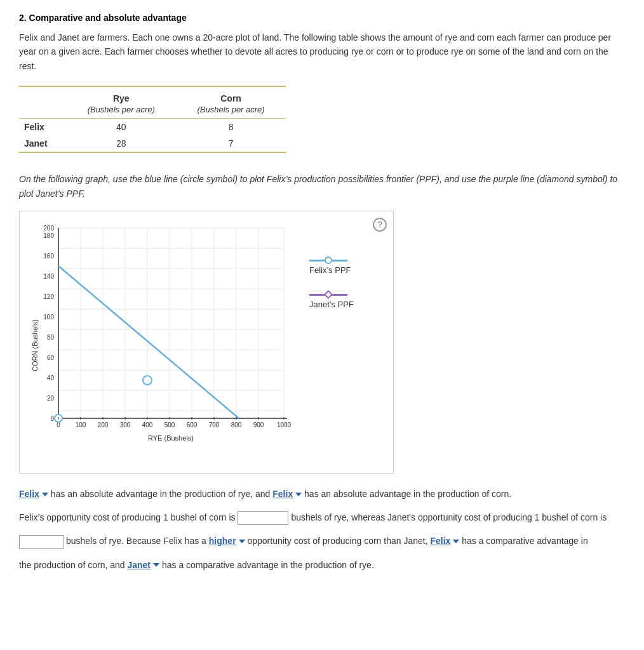 The height and width of the screenshot is (650, 644). Describe the element at coordinates (332, 267) in the screenshot. I see `felix-legend-item: Felix’s PPF` at that location.